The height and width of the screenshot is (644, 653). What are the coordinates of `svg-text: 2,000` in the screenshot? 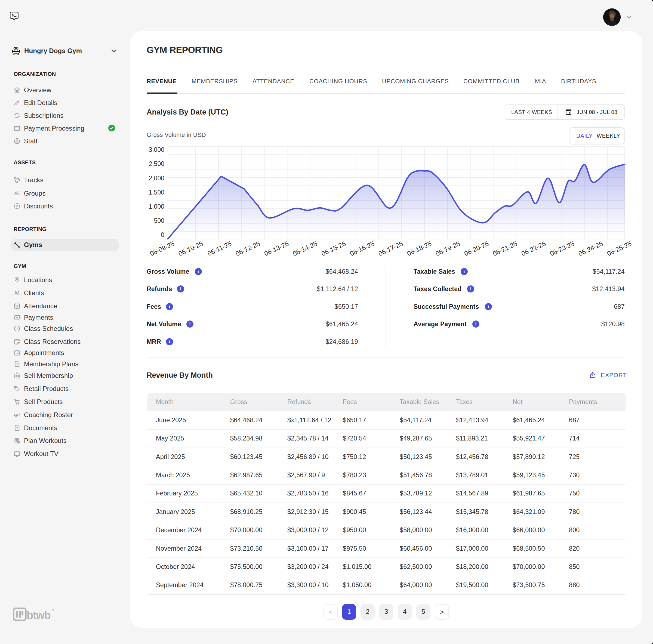 It's located at (156, 178).